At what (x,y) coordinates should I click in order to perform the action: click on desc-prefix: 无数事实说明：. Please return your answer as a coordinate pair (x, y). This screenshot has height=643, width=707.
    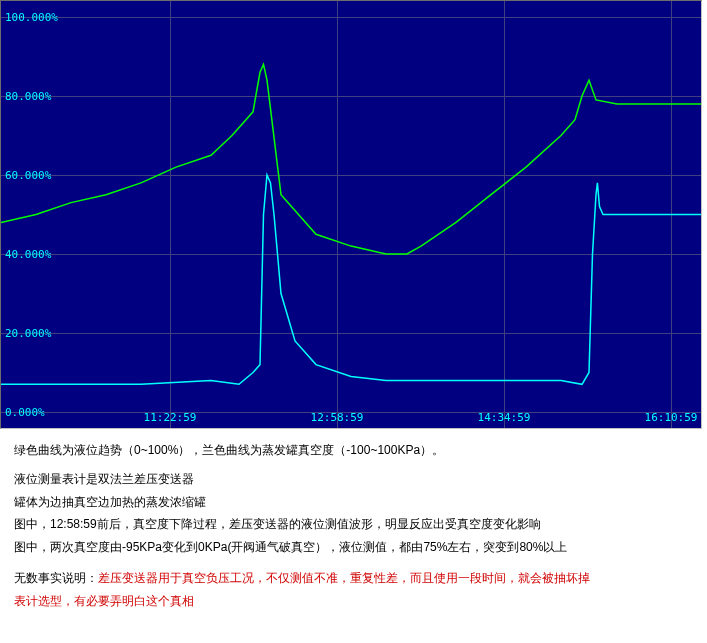
    Looking at the image, I should click on (56, 578).